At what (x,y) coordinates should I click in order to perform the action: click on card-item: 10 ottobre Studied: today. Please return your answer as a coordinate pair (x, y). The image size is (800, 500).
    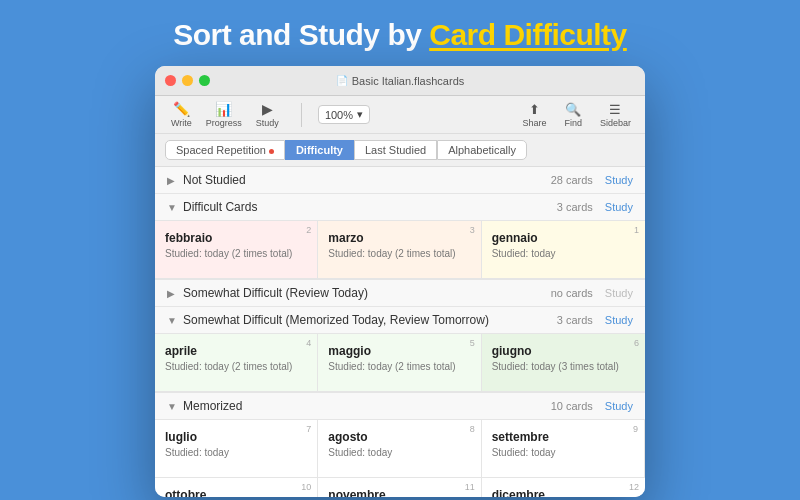
    Looking at the image, I should click on (236, 488).